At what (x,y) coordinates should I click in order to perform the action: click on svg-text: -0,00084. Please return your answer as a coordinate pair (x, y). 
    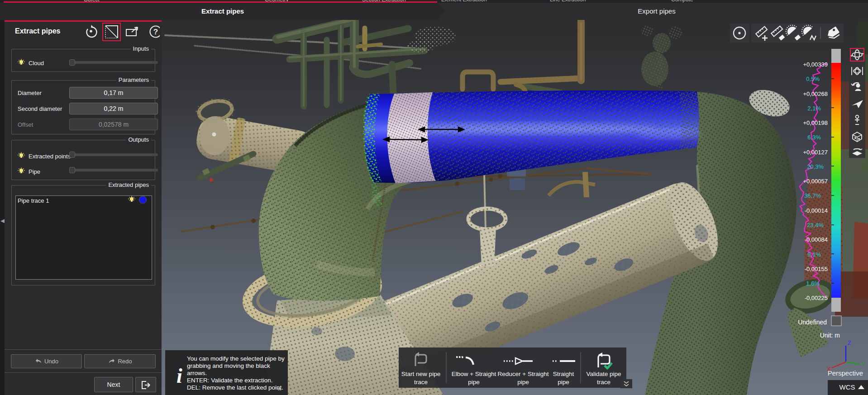
    Looking at the image, I should click on (816, 240).